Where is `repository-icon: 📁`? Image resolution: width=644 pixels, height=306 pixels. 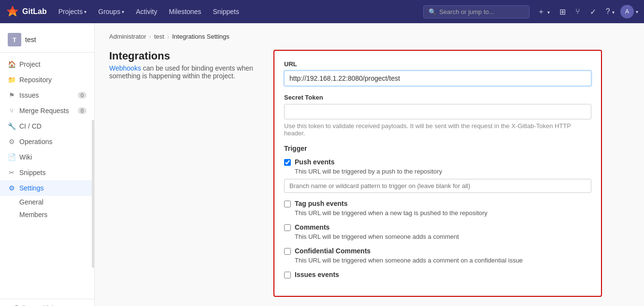 repository-icon: 📁 is located at coordinates (12, 80).